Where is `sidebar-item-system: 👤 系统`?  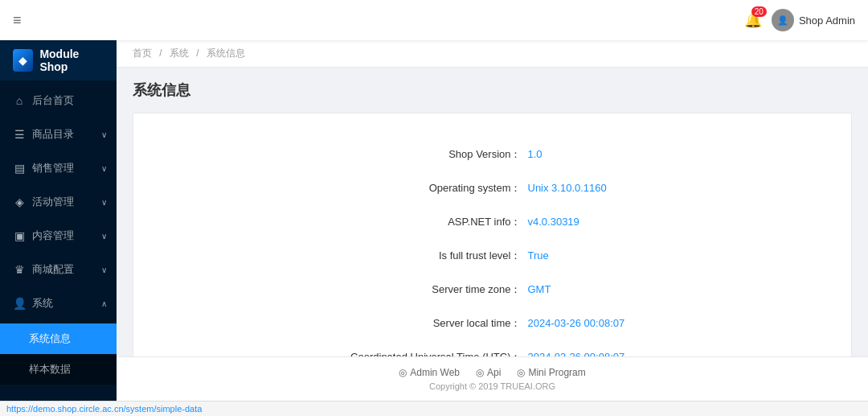 sidebar-item-system: 👤 系统 is located at coordinates (58, 303).